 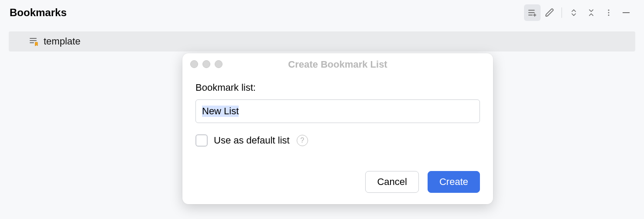 What do you see at coordinates (322, 38) in the screenshot?
I see `bookmarks-list: template` at bounding box center [322, 38].